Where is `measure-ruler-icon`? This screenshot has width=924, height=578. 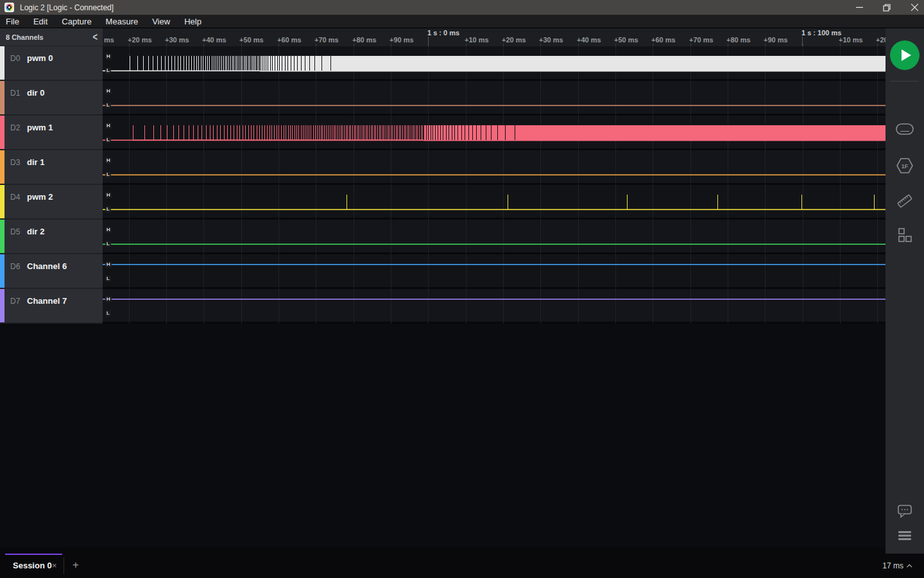 measure-ruler-icon is located at coordinates (905, 201).